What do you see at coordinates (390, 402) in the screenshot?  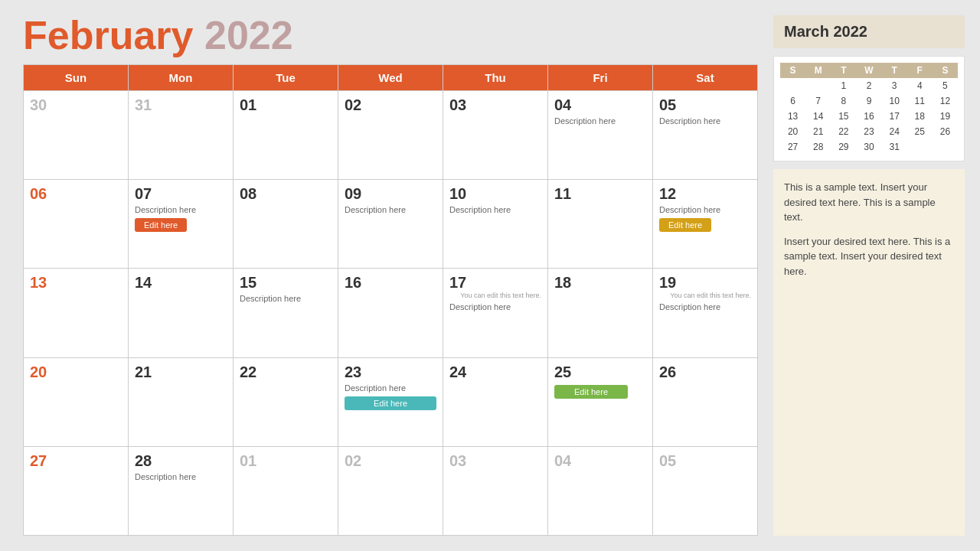 I see `calendar-cell: 23Description hereEdit here` at bounding box center [390, 402].